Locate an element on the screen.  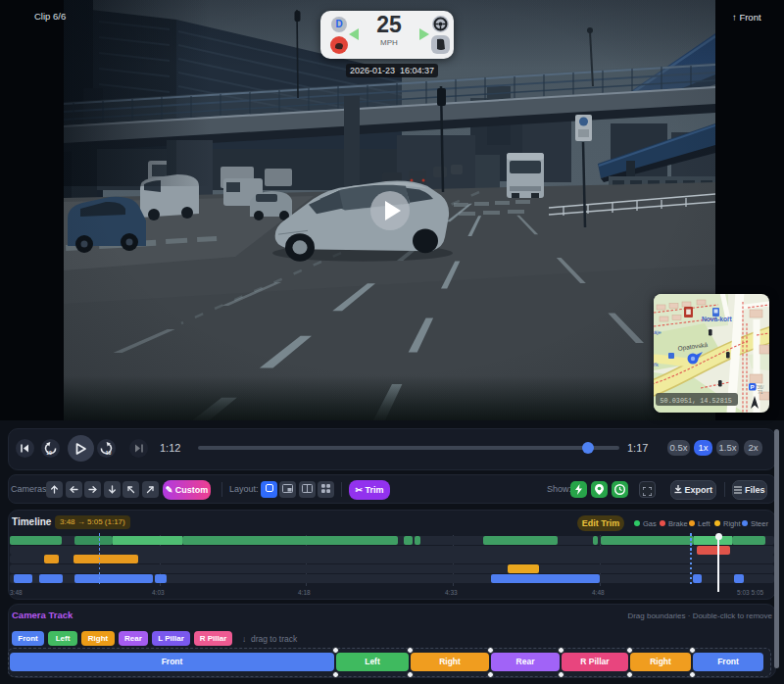
svg-text: 50.03051, 14.52815 is located at coordinates (696, 401).